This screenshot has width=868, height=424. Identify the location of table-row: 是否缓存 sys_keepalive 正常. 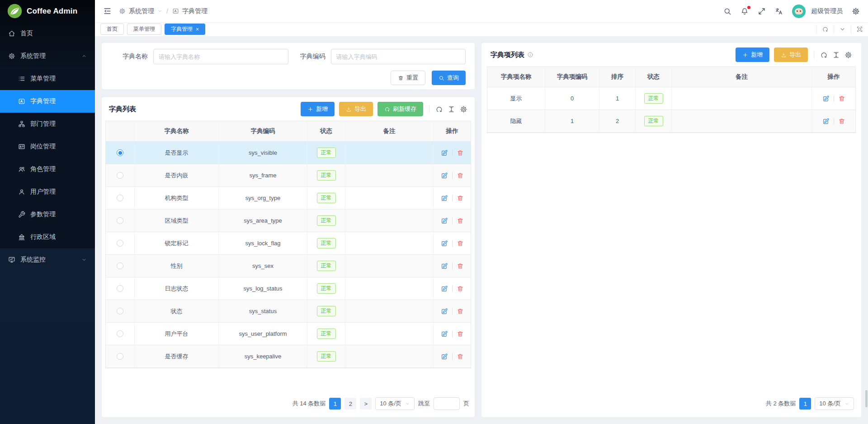
(288, 357).